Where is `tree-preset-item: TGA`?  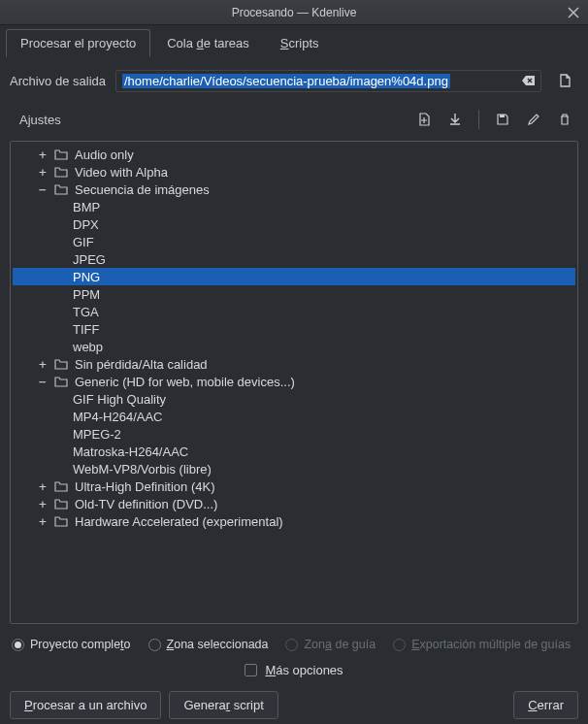
tree-preset-item: TGA is located at coordinates (294, 312).